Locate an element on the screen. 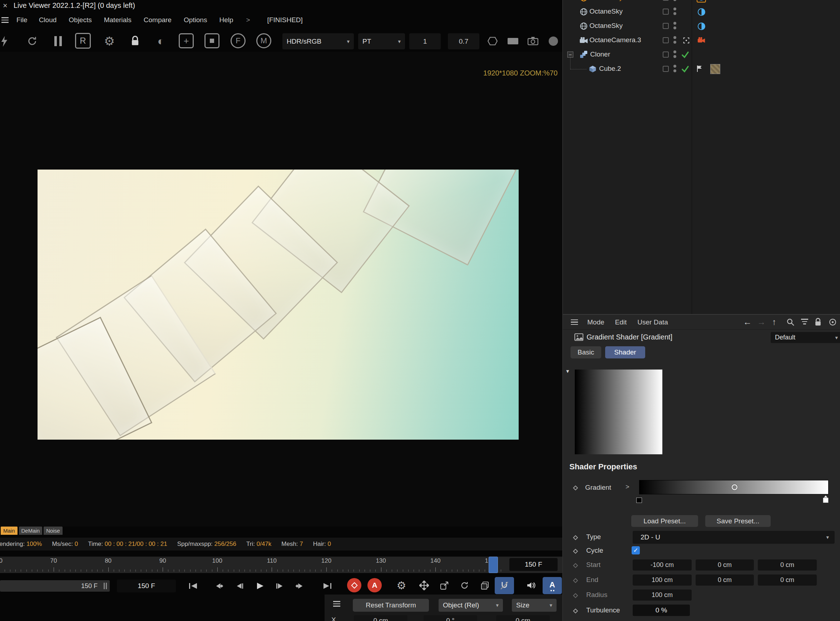  material-picker-icon: M is located at coordinates (264, 41).